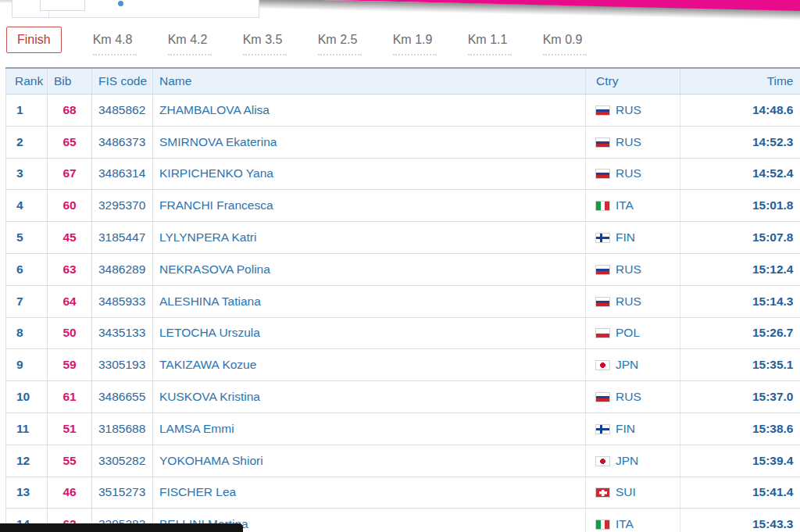  What do you see at coordinates (403, 492) in the screenshot?
I see `table-row: 13463515273FISCHER LeaSUI15:41.4` at bounding box center [403, 492].